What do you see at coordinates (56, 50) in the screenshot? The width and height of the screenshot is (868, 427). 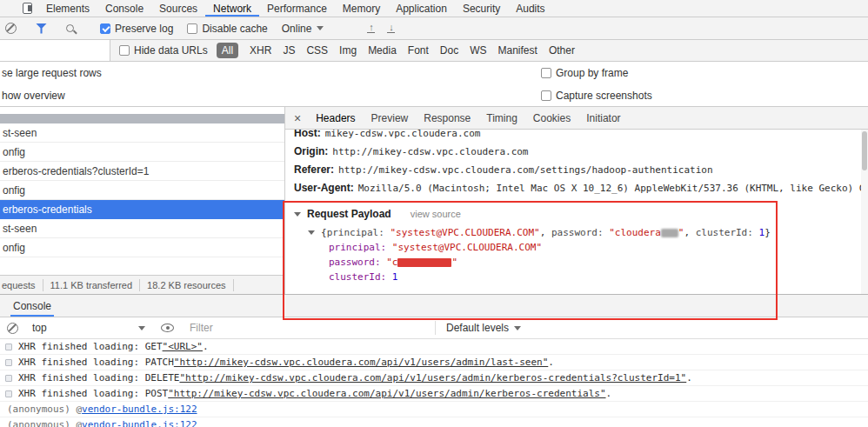 I see `network-filter-input-box` at bounding box center [56, 50].